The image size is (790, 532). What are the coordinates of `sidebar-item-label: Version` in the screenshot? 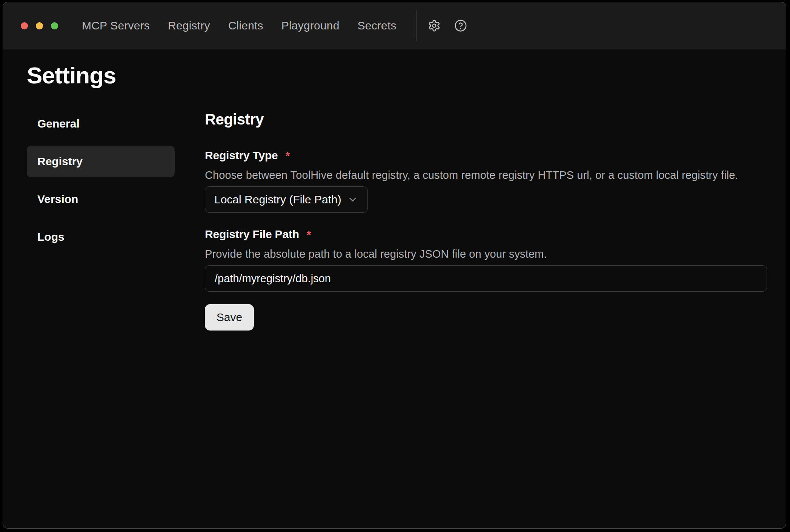 It's located at (58, 199).